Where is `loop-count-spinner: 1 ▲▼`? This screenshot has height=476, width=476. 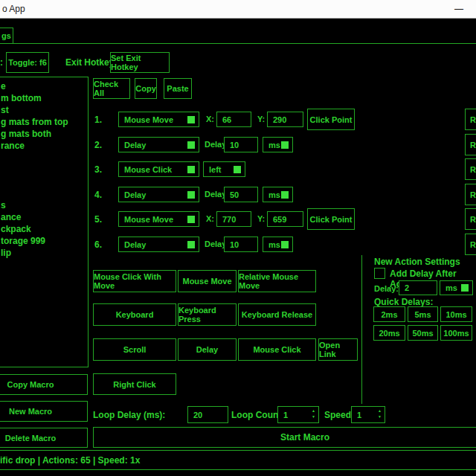
loop-count-spinner: 1 ▲▼ is located at coordinates (298, 415).